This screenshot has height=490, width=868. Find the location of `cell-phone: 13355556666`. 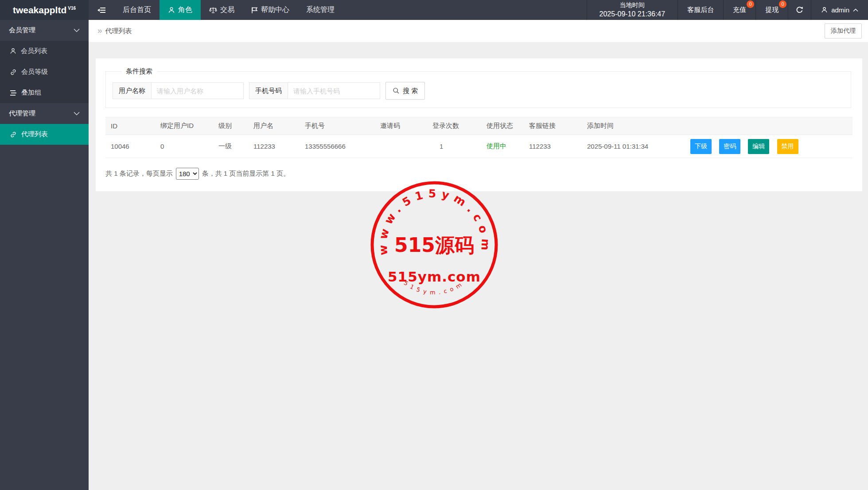

cell-phone: 13355556666 is located at coordinates (337, 147).